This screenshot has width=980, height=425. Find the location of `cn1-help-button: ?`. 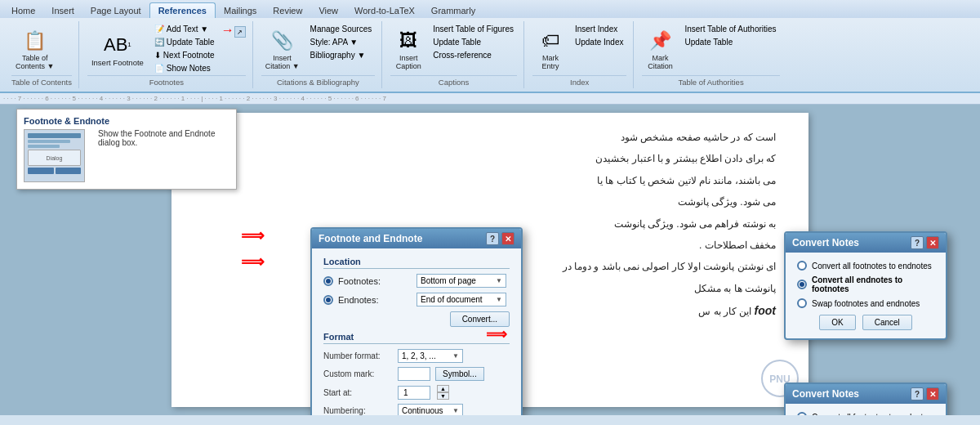

cn1-help-button: ? is located at coordinates (917, 243).